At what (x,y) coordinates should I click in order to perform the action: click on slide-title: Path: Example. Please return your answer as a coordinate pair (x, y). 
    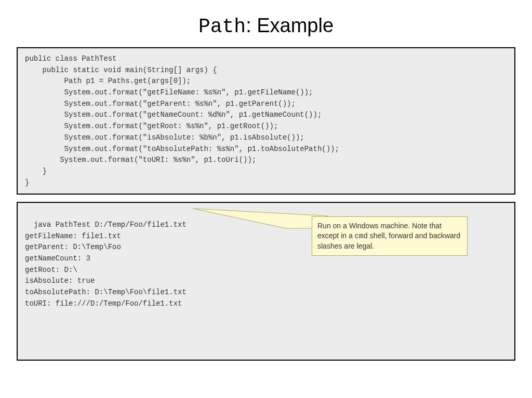
    Looking at the image, I should click on (266, 26).